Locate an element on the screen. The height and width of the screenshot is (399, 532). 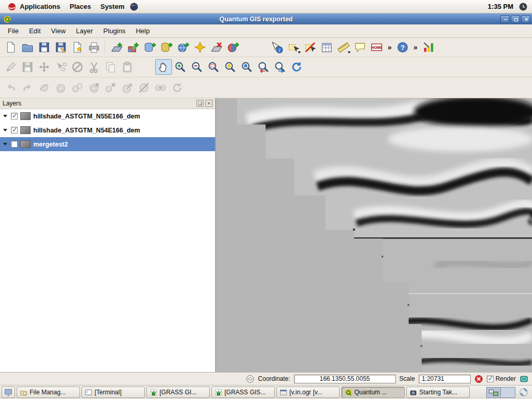
zoom-last-button is located at coordinates (263, 67).